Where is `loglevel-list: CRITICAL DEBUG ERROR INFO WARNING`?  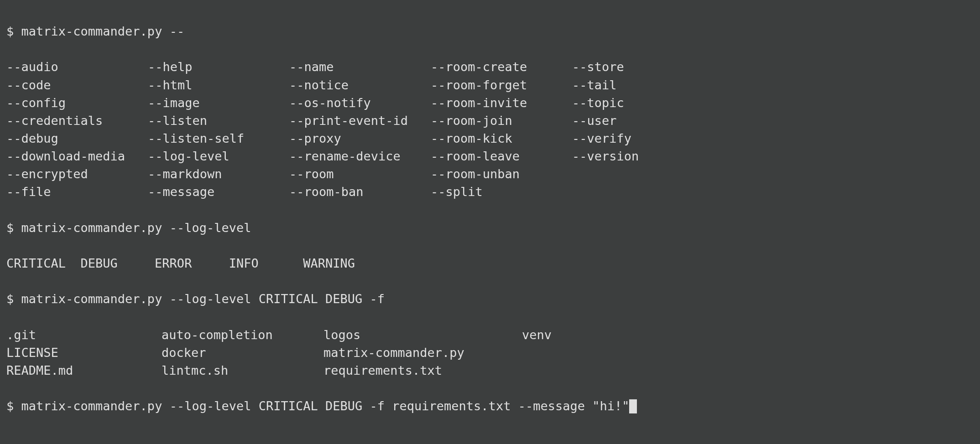 loglevel-list: CRITICAL DEBUG ERROR INFO WARNING is located at coordinates (490, 263).